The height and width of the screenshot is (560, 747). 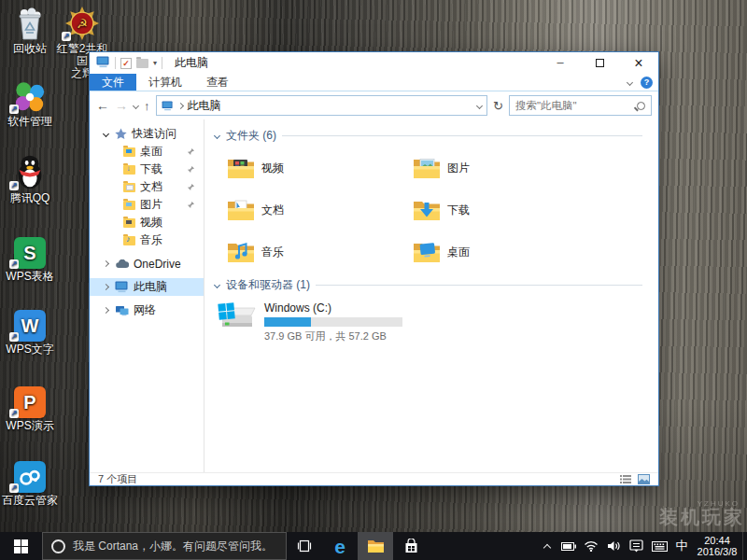 I want to click on music-folder-icon, so click(x=241, y=253).